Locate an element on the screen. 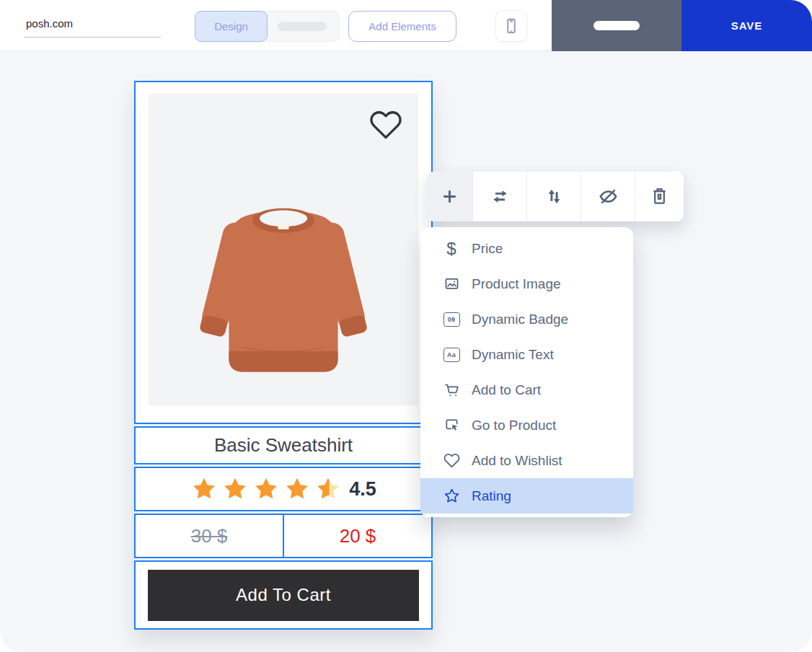 This screenshot has width=812, height=652. header-dark-panel is located at coordinates (617, 26).